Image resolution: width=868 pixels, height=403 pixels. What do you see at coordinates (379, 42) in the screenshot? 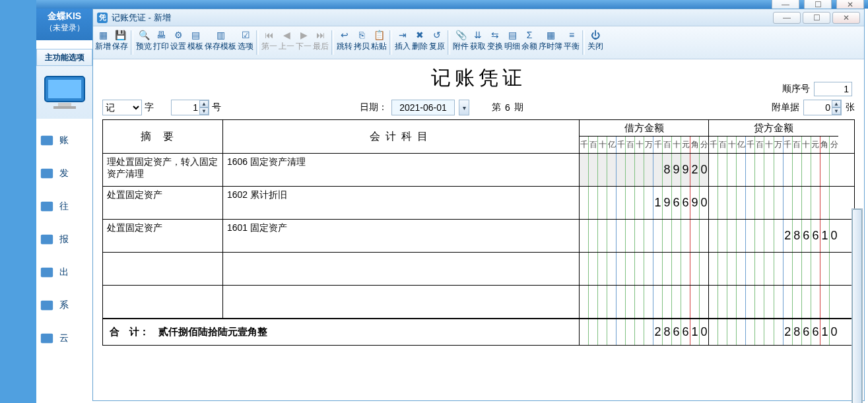
I see `toolbar-paste-button: 📋粘贴` at bounding box center [379, 42].